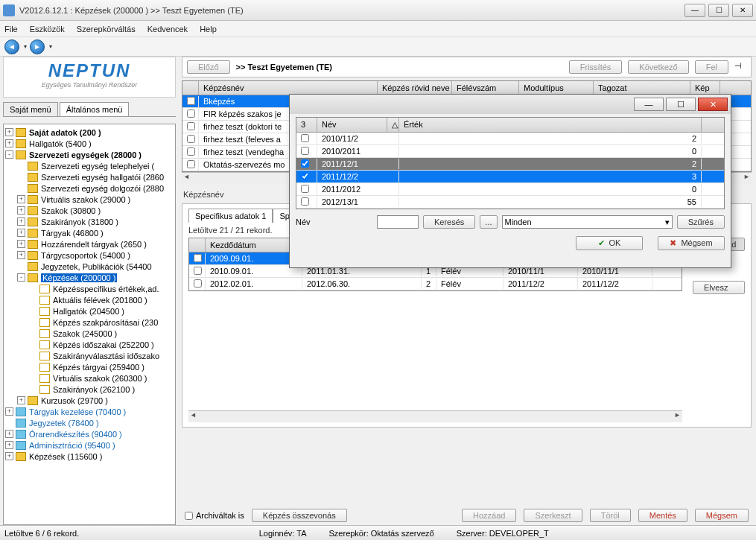  I want to click on ok-button: OK, so click(609, 243).